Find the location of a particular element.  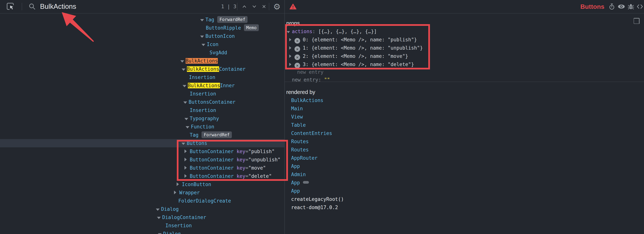

tree-row: ButtonContainer key="move" is located at coordinates (142, 168).